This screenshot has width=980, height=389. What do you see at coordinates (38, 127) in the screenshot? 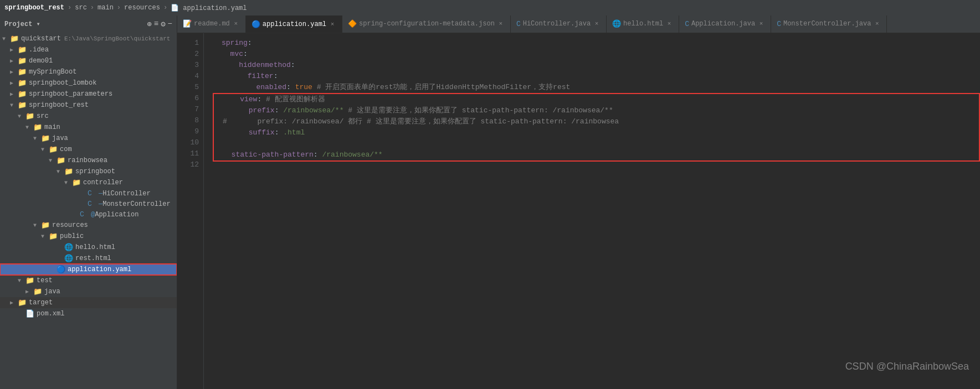
I see `main-icon: 📁` at bounding box center [38, 127].